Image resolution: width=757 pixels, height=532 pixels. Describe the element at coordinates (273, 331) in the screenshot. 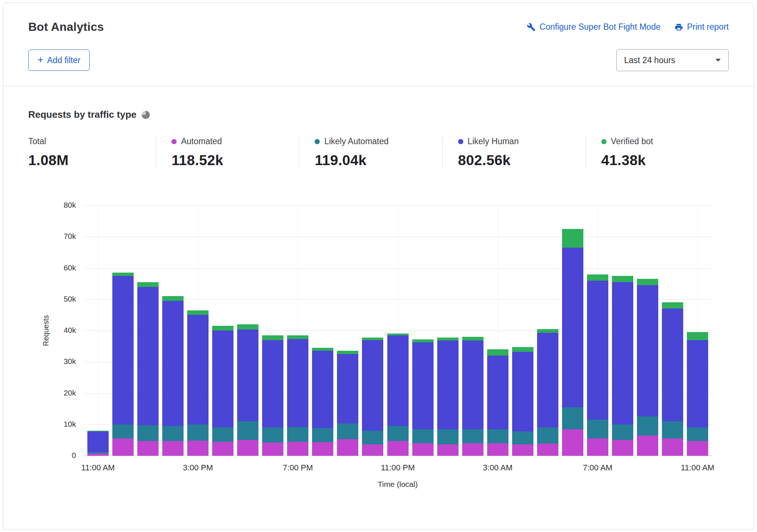

I see `stacked-bar-6-00-pm` at that location.